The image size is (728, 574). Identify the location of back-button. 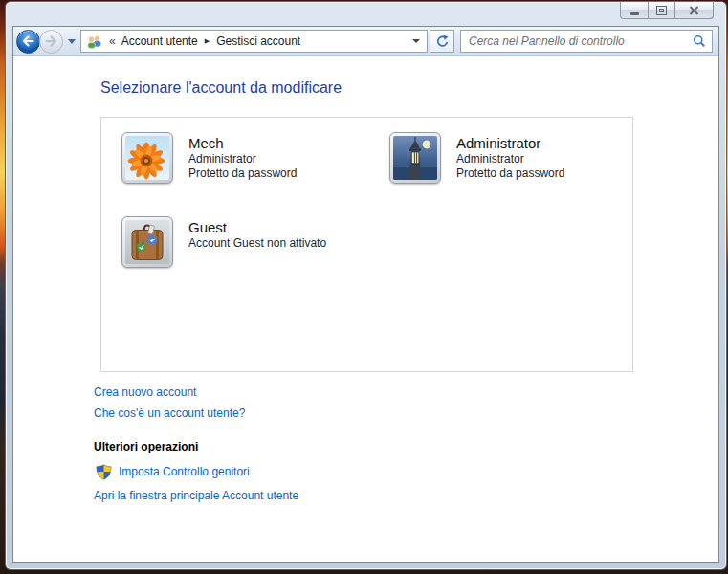
(29, 42).